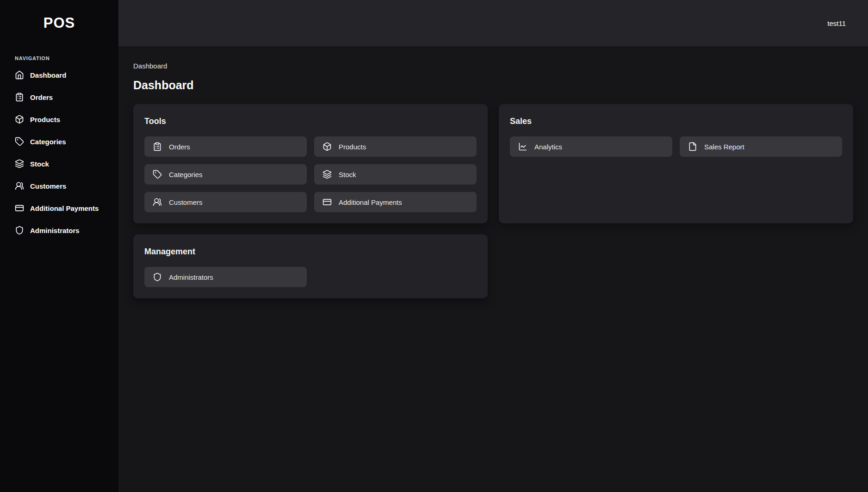 Image resolution: width=868 pixels, height=492 pixels. Describe the element at coordinates (59, 246) in the screenshot. I see `sidebar: POS NAVIGATION DashboardOrdersProductsCa…` at that location.